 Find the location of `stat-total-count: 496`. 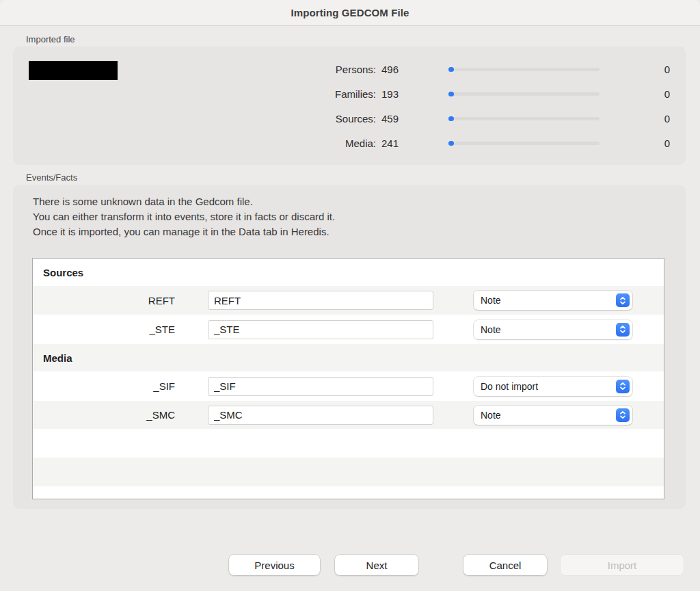

stat-total-count: 496 is located at coordinates (415, 70).